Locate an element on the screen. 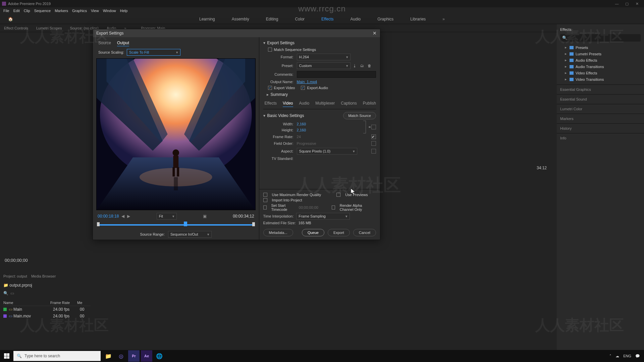 The width and height of the screenshot is (644, 362). comments-input is located at coordinates (336, 74).